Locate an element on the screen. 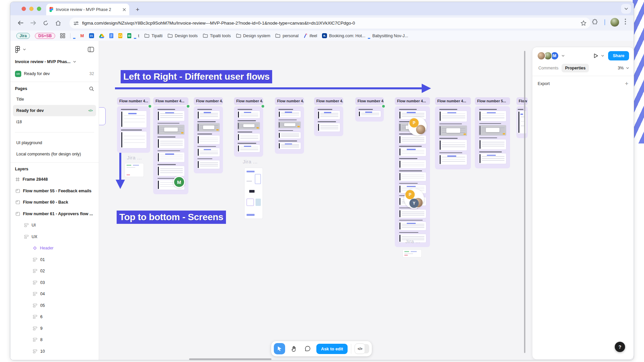 Image resolution: width=644 pixels, height=362 pixels. move-tool-button is located at coordinates (279, 349).